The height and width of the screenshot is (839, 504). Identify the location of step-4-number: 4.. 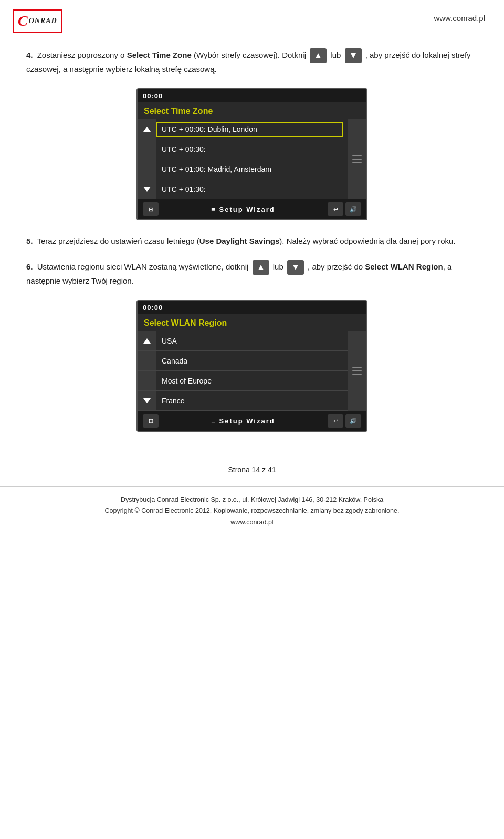
(29, 55).